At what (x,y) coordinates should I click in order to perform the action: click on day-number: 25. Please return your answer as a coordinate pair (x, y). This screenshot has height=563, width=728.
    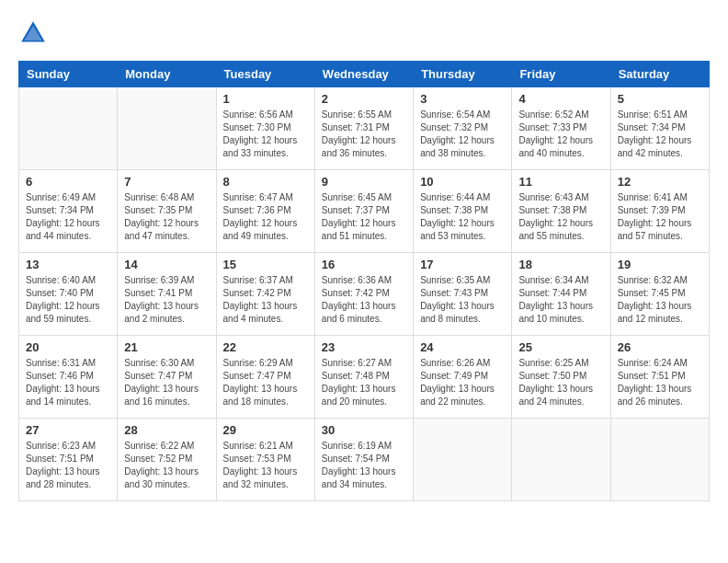
    Looking at the image, I should click on (561, 348).